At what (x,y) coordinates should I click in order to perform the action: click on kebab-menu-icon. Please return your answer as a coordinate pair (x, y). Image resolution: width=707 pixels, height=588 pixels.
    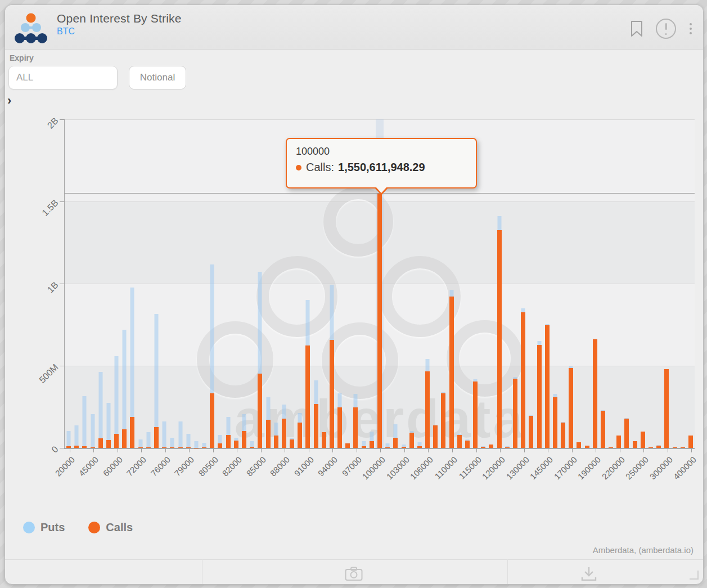
    Looking at the image, I should click on (691, 29).